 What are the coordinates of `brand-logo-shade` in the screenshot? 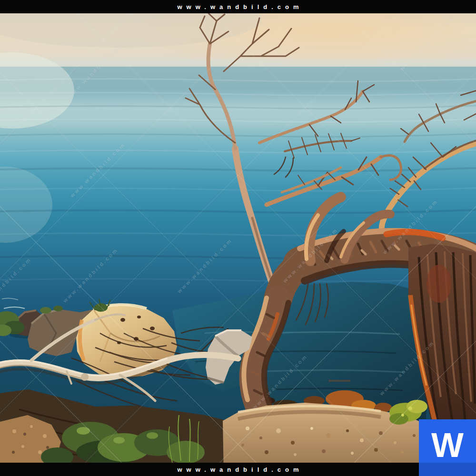 It's located at (447, 469).